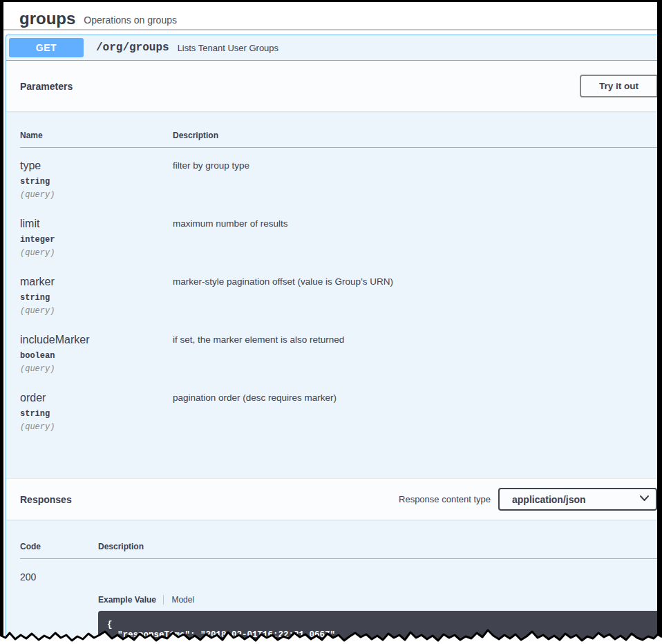 The height and width of the screenshot is (644, 662). What do you see at coordinates (618, 86) in the screenshot?
I see `try-it-out-button: Try it out` at bounding box center [618, 86].